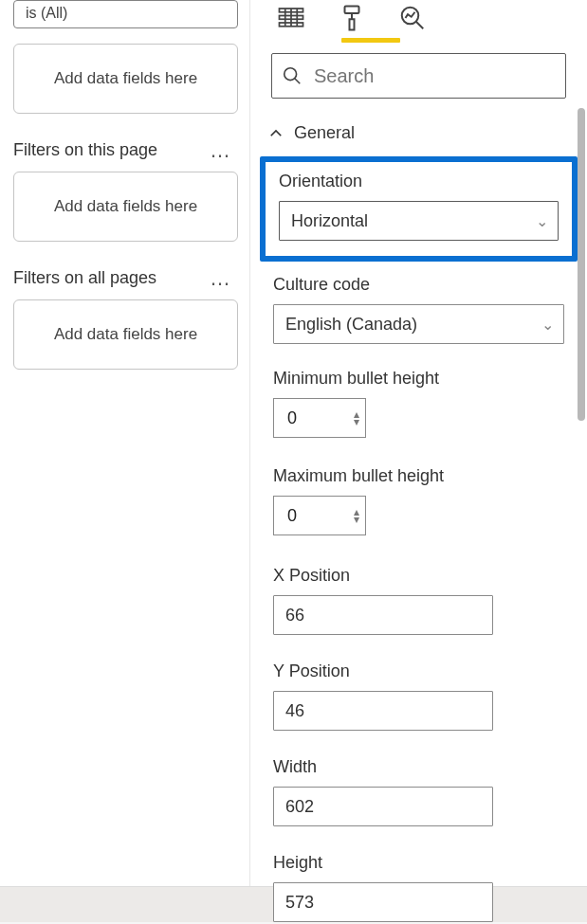  What do you see at coordinates (383, 806) in the screenshot?
I see `width-input: 602` at bounding box center [383, 806].